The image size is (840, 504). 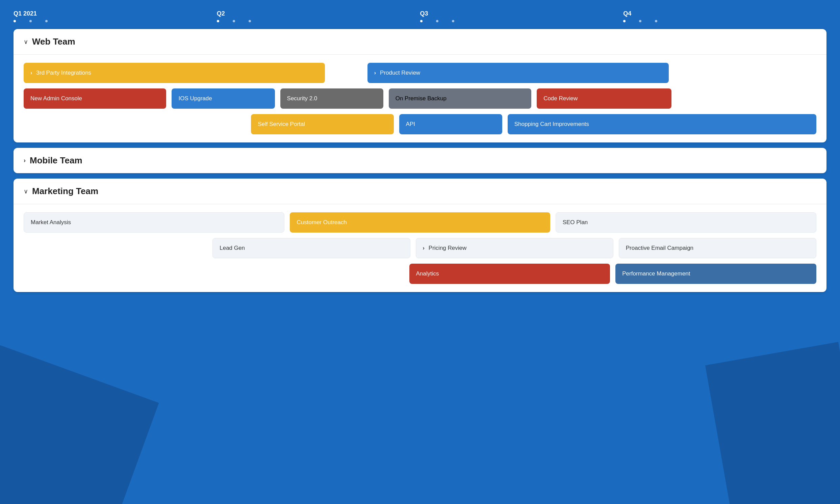 I want to click on new-admin-console-label: New Admin Console, so click(x=56, y=98).